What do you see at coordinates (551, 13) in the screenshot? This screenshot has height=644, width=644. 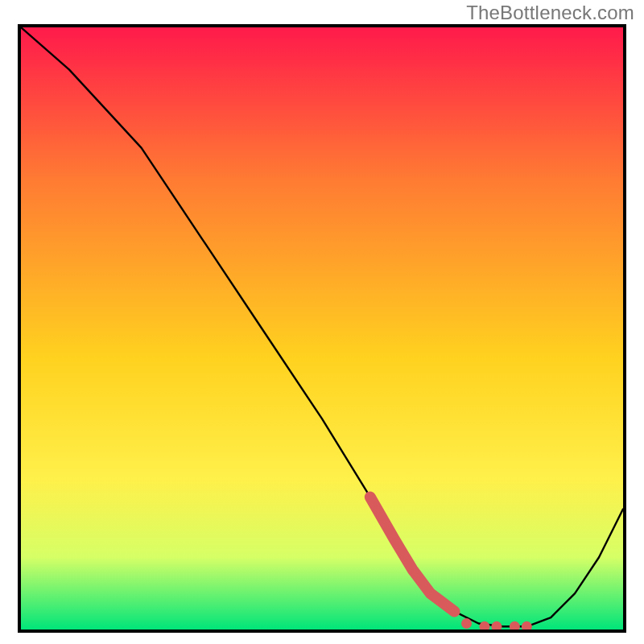 I see `watermark-text: TheBottleneck.com` at bounding box center [551, 13].